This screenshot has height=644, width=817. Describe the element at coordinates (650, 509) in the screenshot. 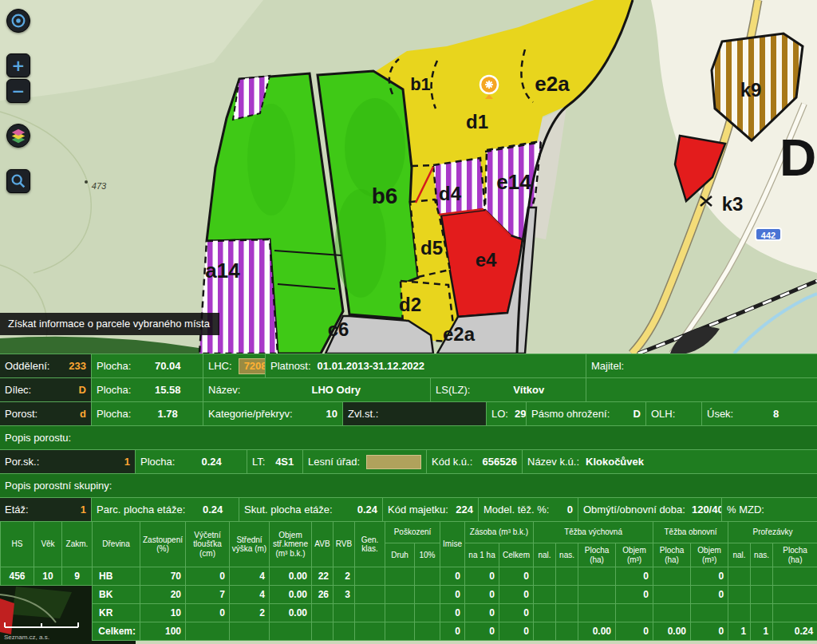

I see `field-obmyti: Obmýtí/obnovní doba:120/40` at that location.